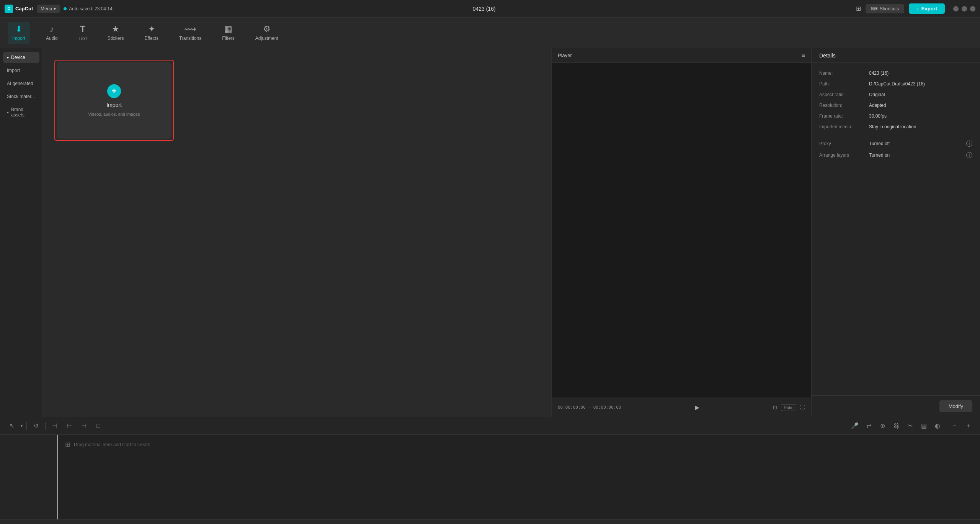 Image resolution: width=980 pixels, height=524 pixels. I want to click on sidebar-ai-label: AI generated, so click(20, 84).